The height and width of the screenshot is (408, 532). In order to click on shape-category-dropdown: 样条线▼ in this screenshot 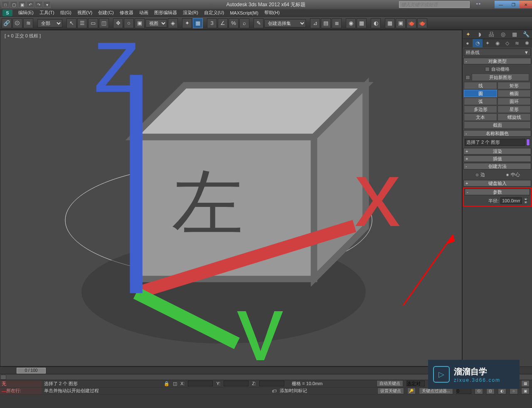, I will do `click(497, 52)`.